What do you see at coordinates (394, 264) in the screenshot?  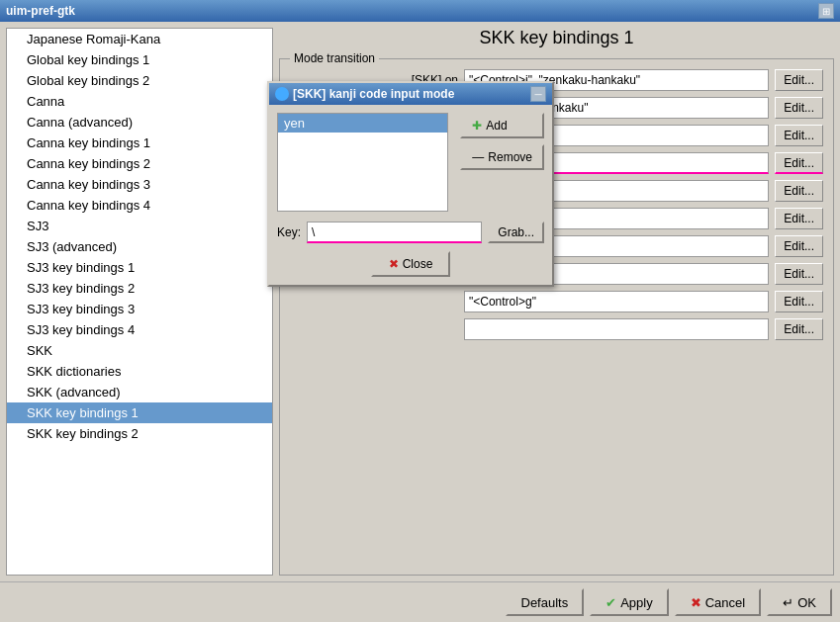 I see `close-x-icon: ✖` at bounding box center [394, 264].